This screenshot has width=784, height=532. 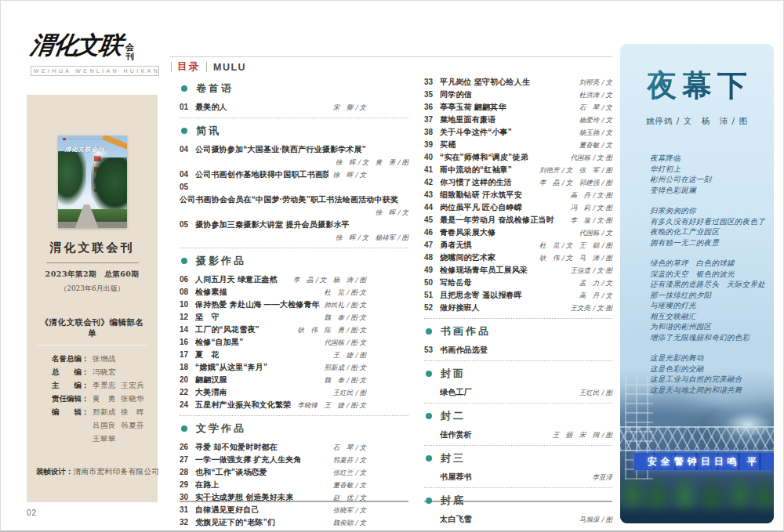 What do you see at coordinates (518, 183) in the screenshot?
I see `toc-entry: 42 你习惯了这样的生活 李 晶 / 文 郭建强 / 图` at bounding box center [518, 183].